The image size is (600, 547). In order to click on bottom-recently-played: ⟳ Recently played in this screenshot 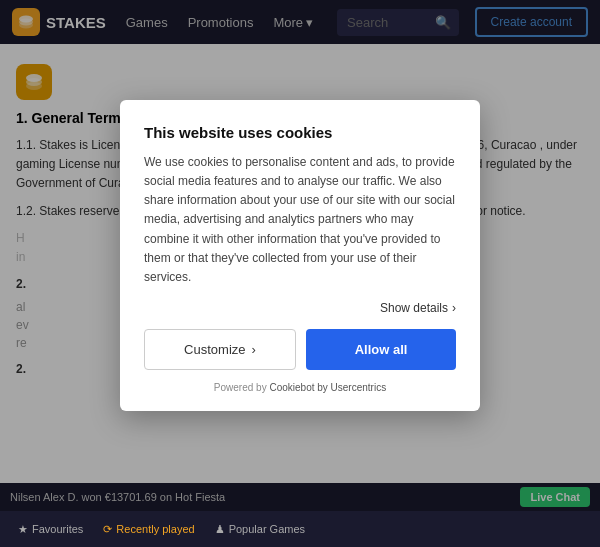, I will do `click(148, 529)`.